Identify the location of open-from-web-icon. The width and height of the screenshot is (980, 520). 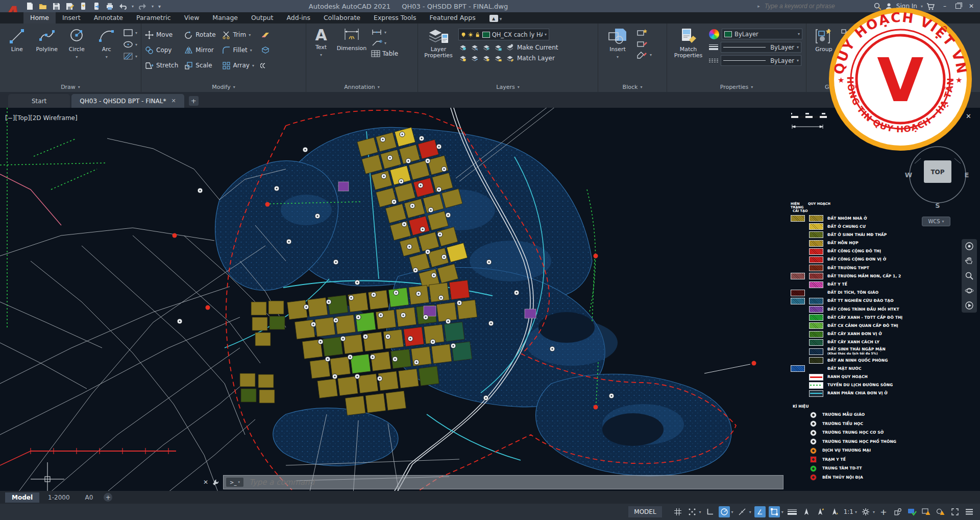
(83, 6).